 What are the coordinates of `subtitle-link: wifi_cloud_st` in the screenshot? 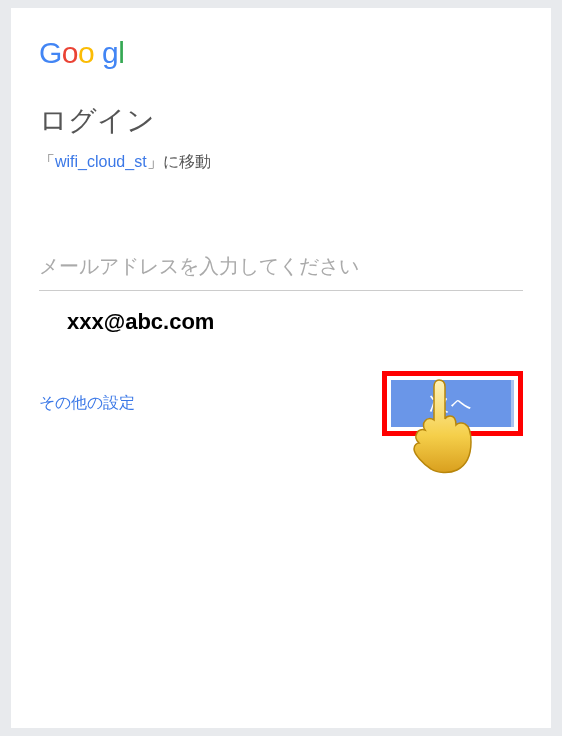 It's located at (101, 162).